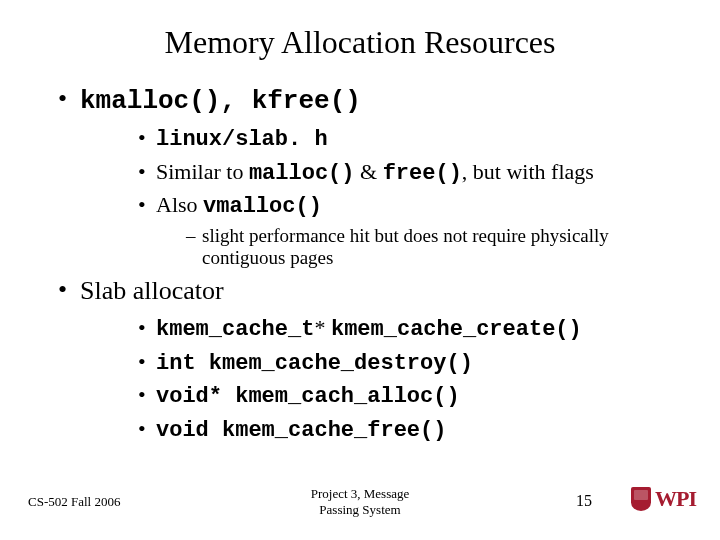  Describe the element at coordinates (405, 329) in the screenshot. I see `sub-kmem-create: kmem_cache_t* kmem_cache_create()` at that location.